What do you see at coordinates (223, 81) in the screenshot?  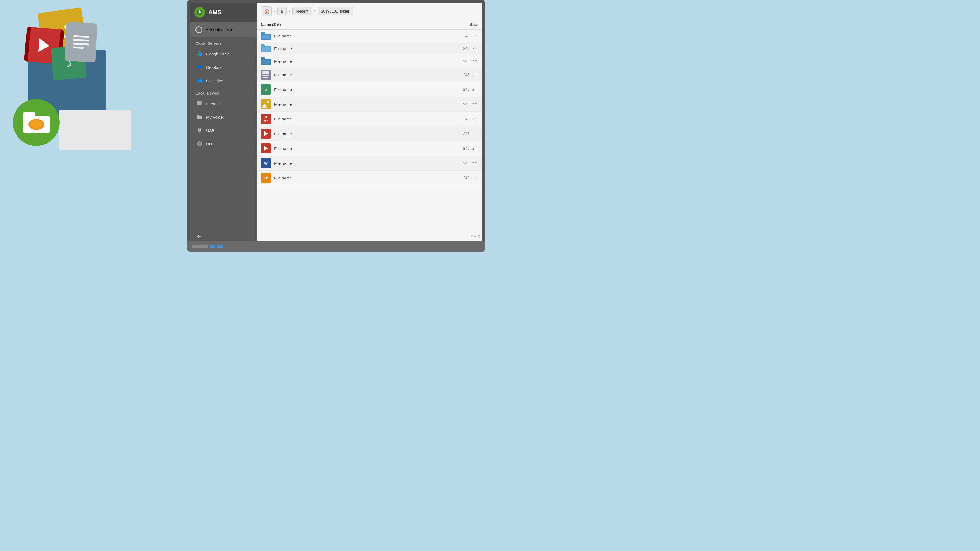 I see `sidebar-item-onedrive: OneDrive` at bounding box center [223, 81].